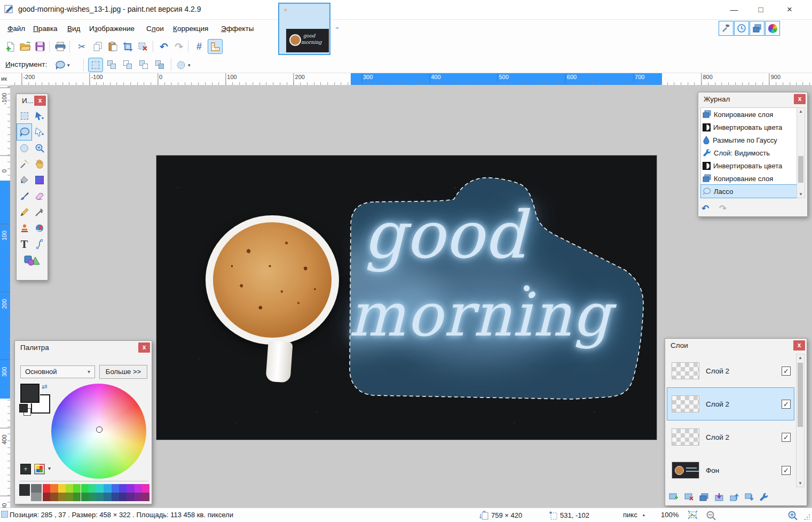 Image resolution: width=812 pixels, height=522 pixels. What do you see at coordinates (40, 46) in the screenshot?
I see `save-button` at bounding box center [40, 46].